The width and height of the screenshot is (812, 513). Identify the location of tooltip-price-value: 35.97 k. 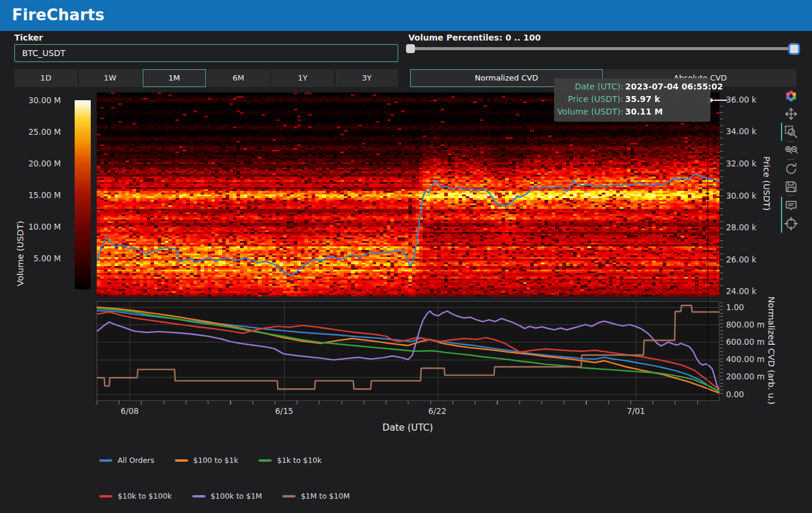
(665, 99).